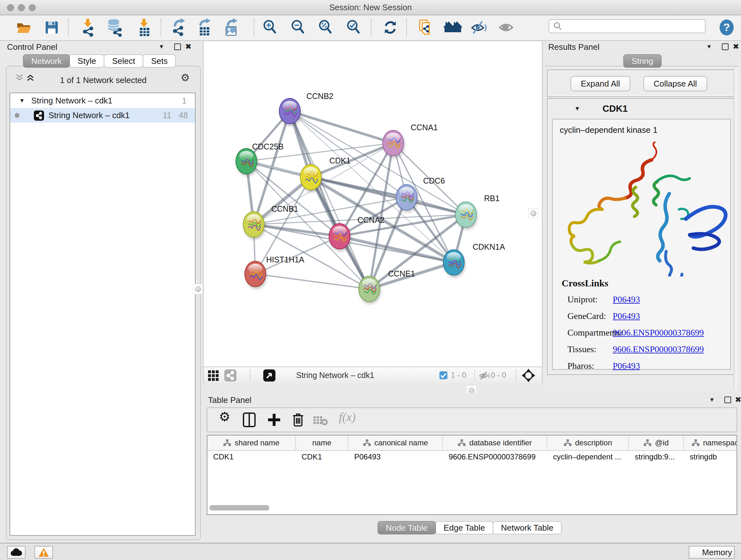  Describe the element at coordinates (390, 27) in the screenshot. I see `refresh-layout-button` at that location.